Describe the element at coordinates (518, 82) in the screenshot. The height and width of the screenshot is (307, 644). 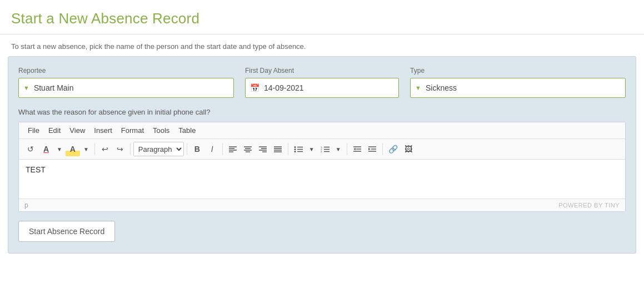
I see `type-field-group: Type ▼ Sickness` at that location.